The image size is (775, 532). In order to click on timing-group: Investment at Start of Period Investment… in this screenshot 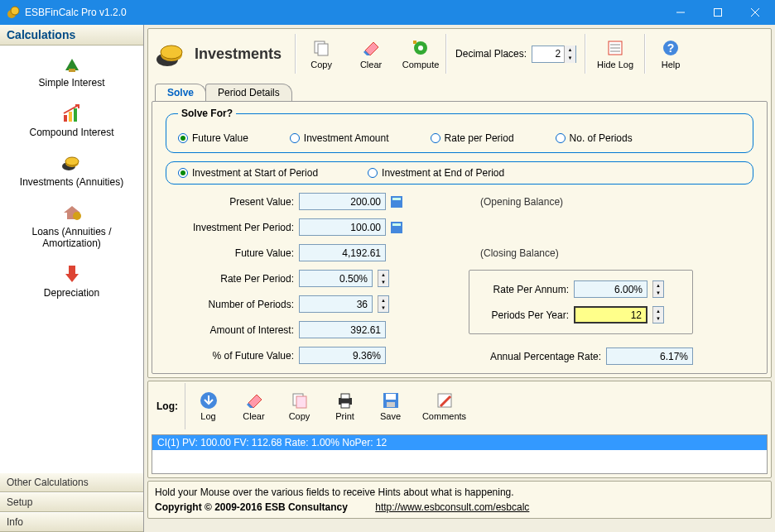, I will do `click(460, 173)`.